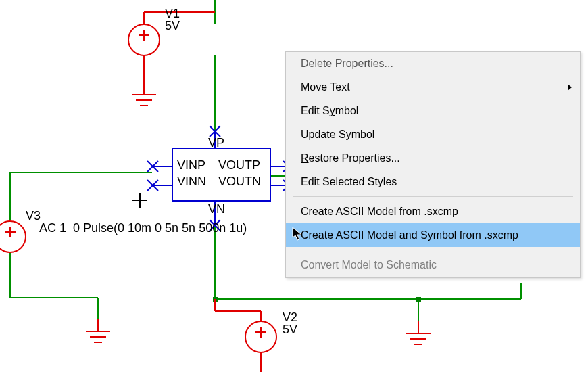  I want to click on menu-edit-selected-styles: Edit Selected Styles, so click(433, 181).